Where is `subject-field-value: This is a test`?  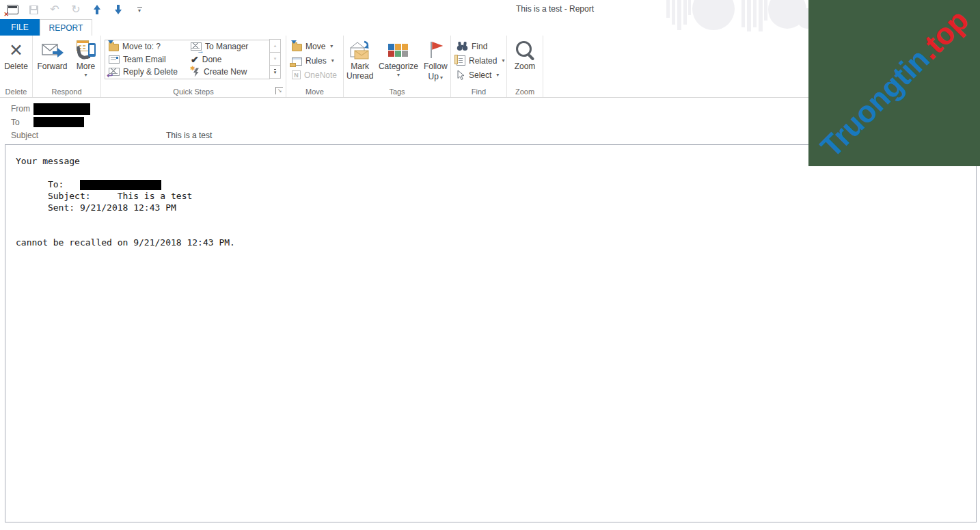 subject-field-value: This is a test is located at coordinates (189, 135).